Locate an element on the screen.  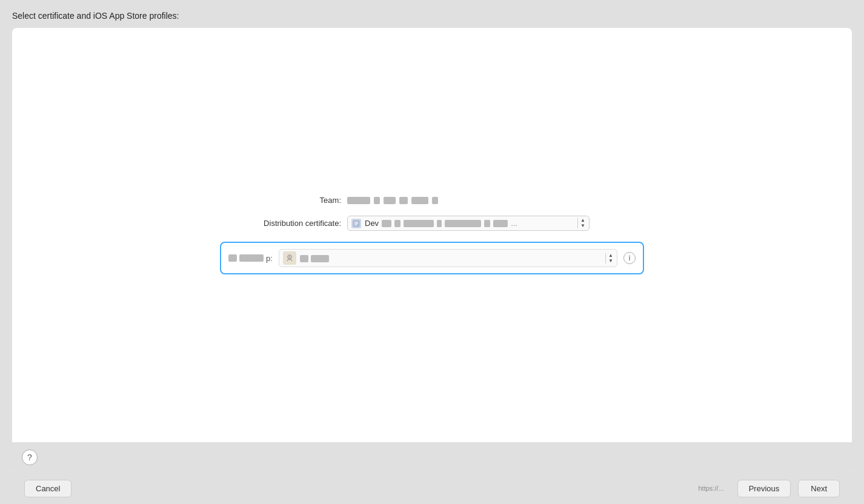
dist-cert-row: Distribution certificate: Dev is located at coordinates (432, 223).